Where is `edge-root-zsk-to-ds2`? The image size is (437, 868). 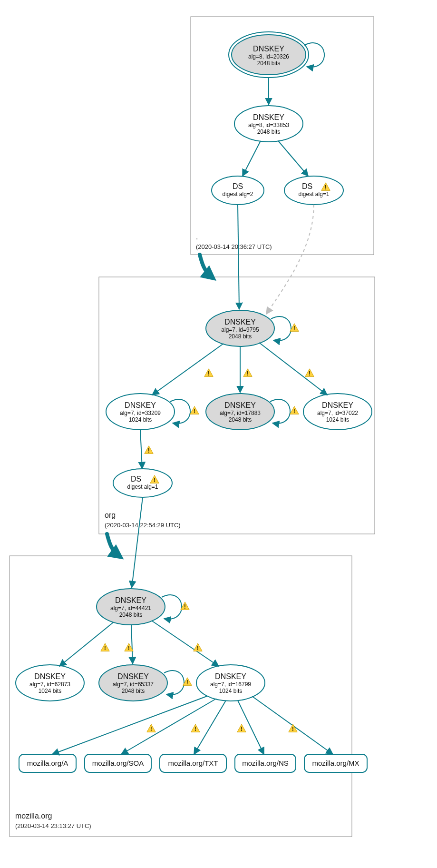 edge-root-zsk-to-ds2 is located at coordinates (252, 158).